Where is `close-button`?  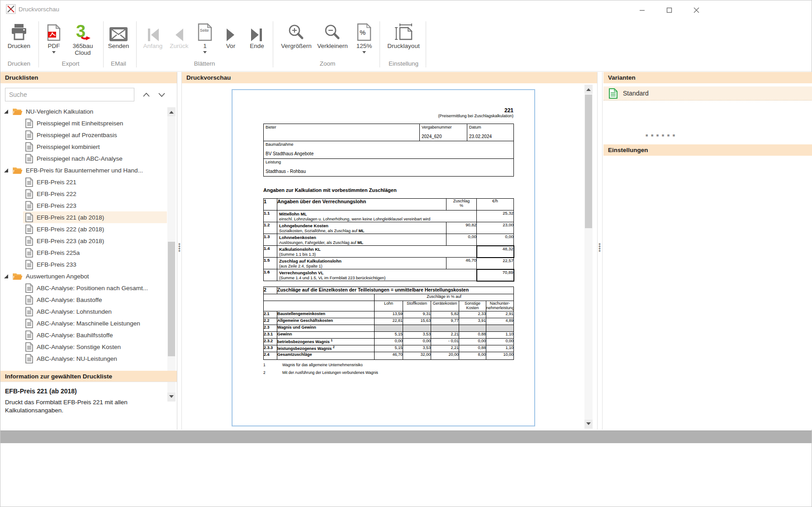 close-button is located at coordinates (696, 10).